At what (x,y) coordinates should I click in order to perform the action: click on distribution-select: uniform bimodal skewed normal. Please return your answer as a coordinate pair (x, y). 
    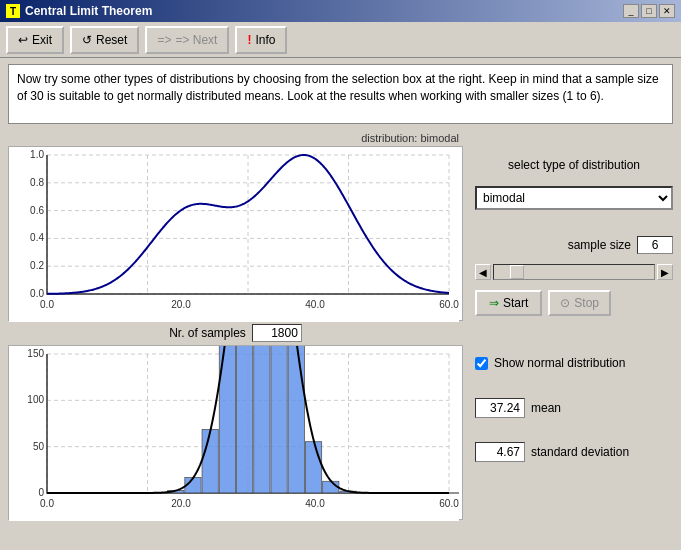
    Looking at the image, I should click on (574, 198).